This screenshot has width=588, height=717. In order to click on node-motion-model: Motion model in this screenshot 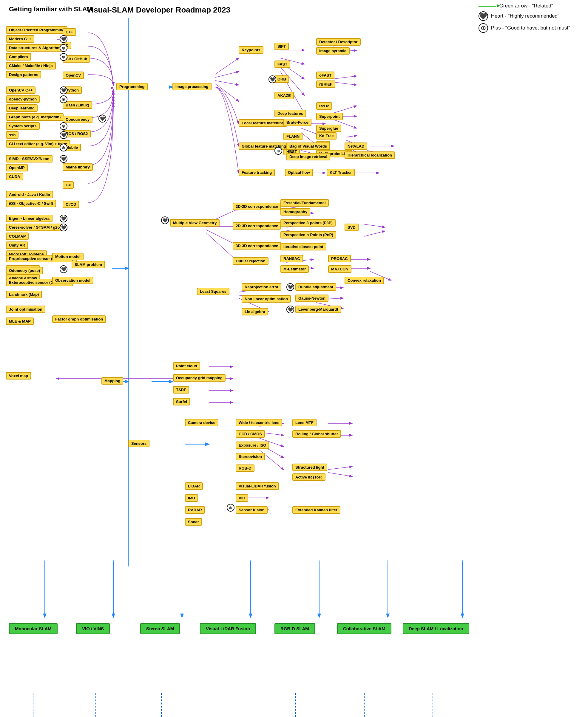, I will do `click(68, 257)`.